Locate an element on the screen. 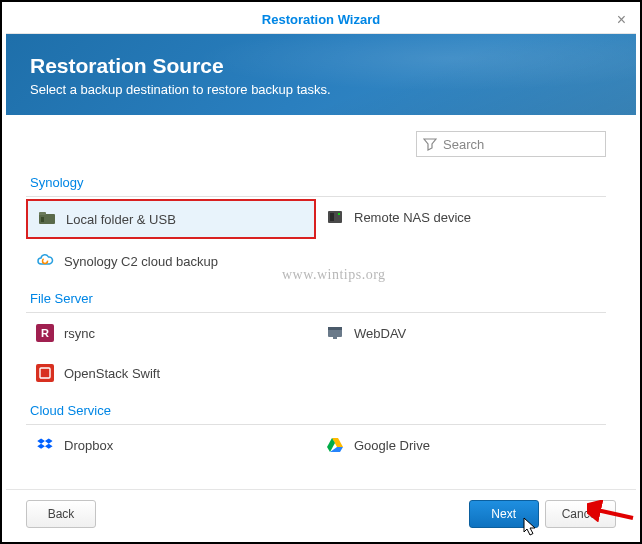  page-title: Restoration Source is located at coordinates (321, 66).